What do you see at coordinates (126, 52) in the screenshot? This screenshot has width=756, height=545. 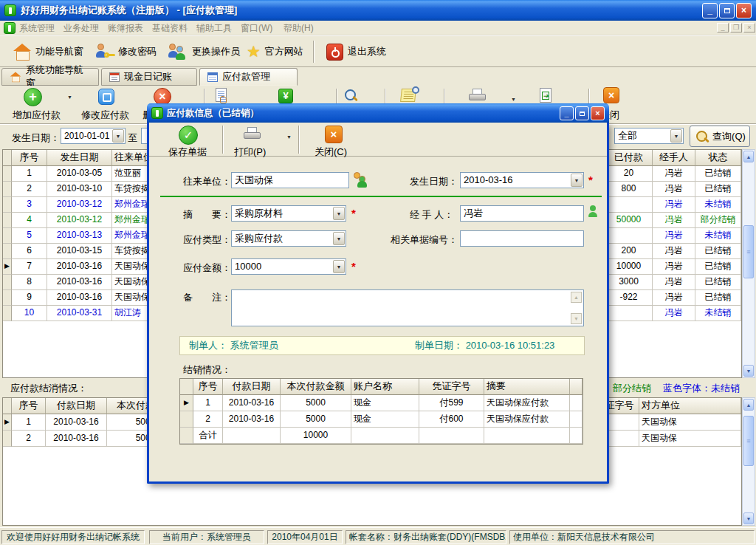 I see `change-password-button: 修改密码` at bounding box center [126, 52].